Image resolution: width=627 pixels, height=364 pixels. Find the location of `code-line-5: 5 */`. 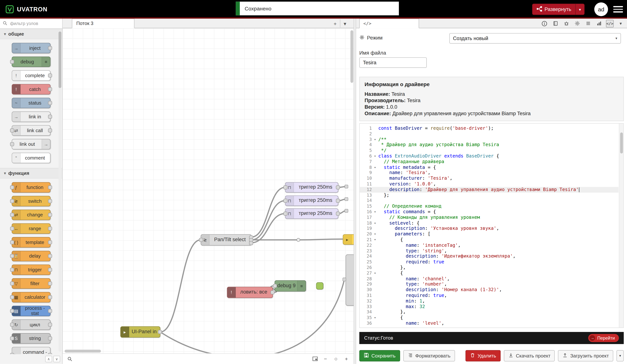

code-line-5: 5 */ is located at coordinates (489, 151).